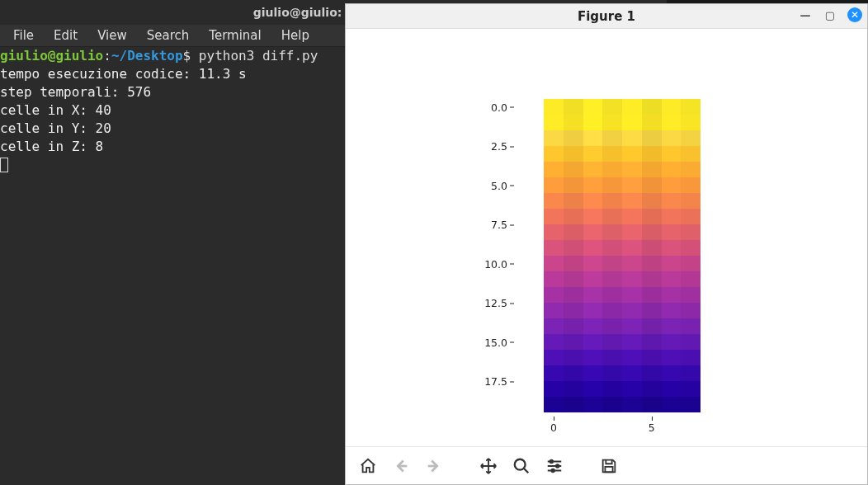  I want to click on maximize-button: ▢, so click(830, 15).